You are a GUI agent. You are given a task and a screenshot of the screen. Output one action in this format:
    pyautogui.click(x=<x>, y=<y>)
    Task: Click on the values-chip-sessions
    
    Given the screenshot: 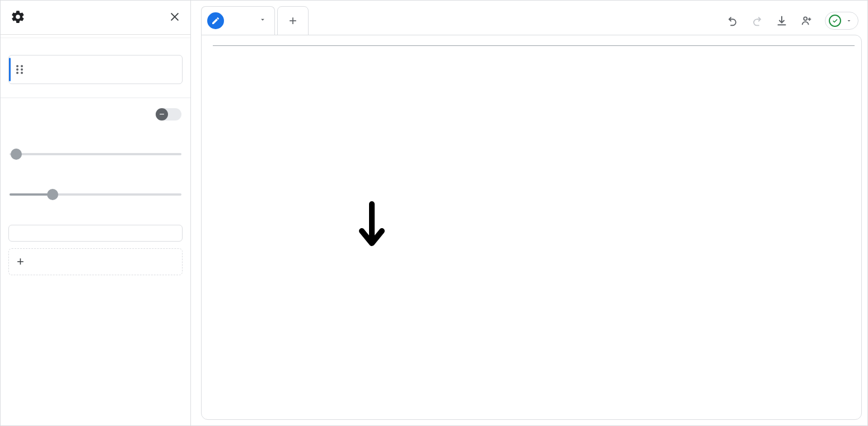 What is the action you would take?
    pyautogui.click(x=95, y=70)
    